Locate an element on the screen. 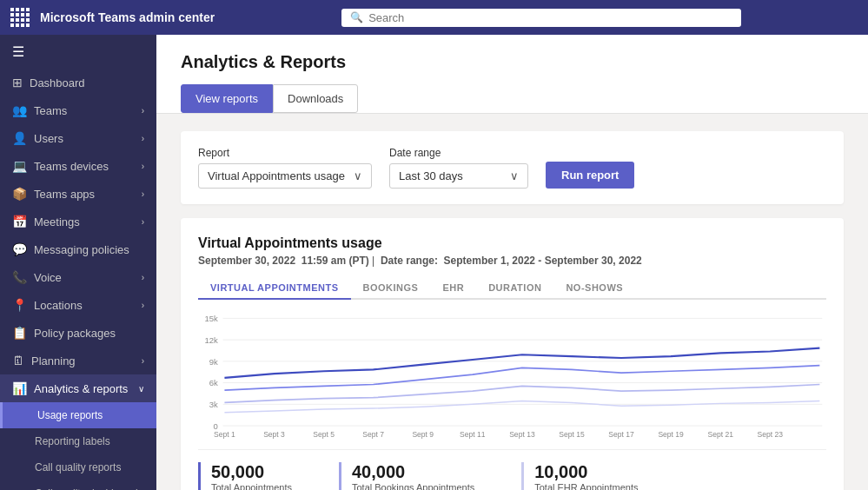  chart-subtitle: September 30, 2022 11:59 am (PT) | Date … is located at coordinates (513, 261).